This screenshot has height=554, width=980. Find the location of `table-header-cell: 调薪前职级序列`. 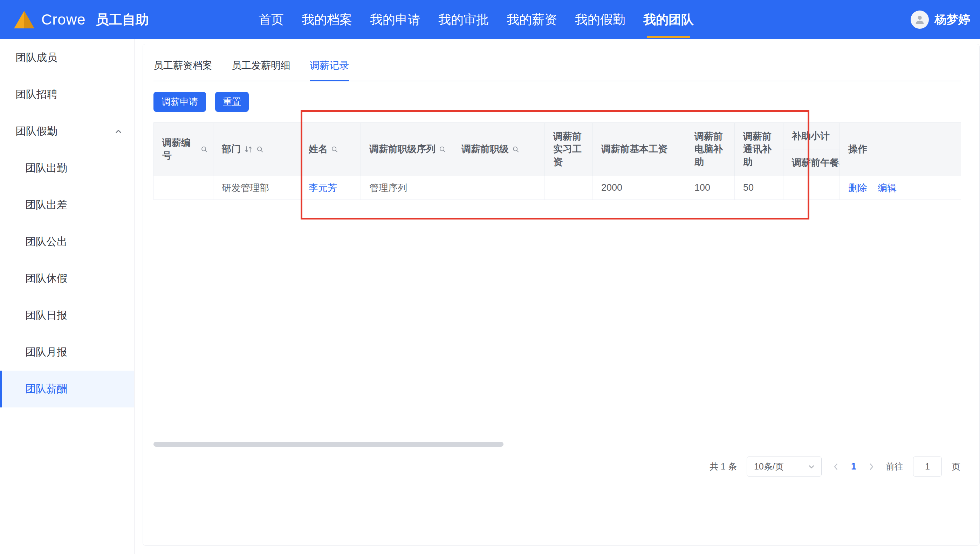

table-header-cell: 调薪前职级序列 is located at coordinates (407, 149).